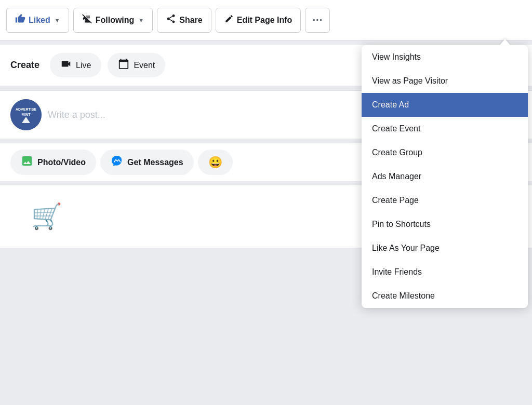 The height and width of the screenshot is (405, 532). What do you see at coordinates (445, 57) in the screenshot?
I see `dropdown-item-view-insights: View Insights` at bounding box center [445, 57].